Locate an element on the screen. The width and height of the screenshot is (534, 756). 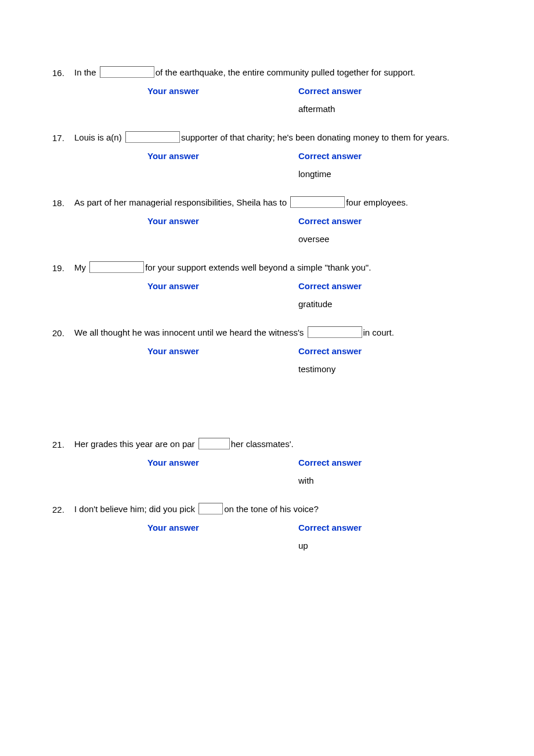
question-text-pre: Her grades this year are on par is located at coordinates (136, 444).